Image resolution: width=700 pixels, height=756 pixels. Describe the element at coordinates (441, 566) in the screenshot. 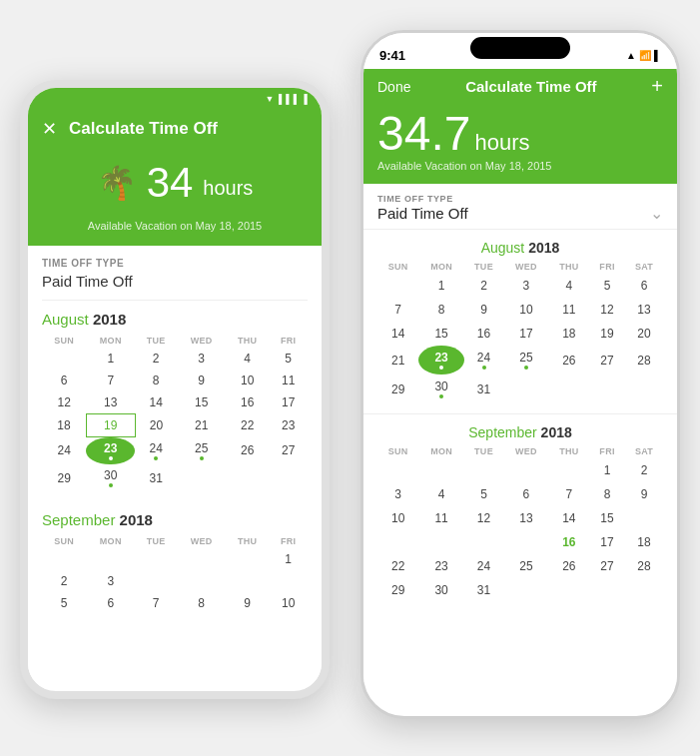

I see `day-cell: 23` at that location.